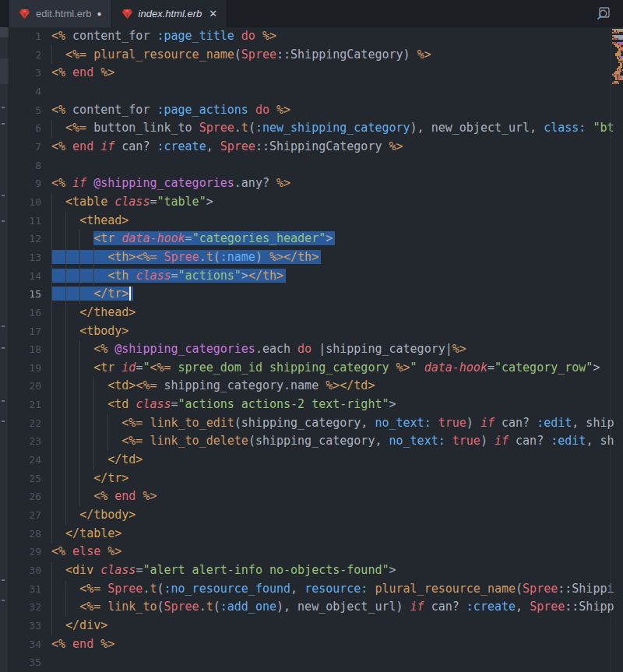 The image size is (623, 672). What do you see at coordinates (312, 589) in the screenshot?
I see `code-line: 31 <%= Spree.t(:no_resource_found, resou…` at bounding box center [312, 589].